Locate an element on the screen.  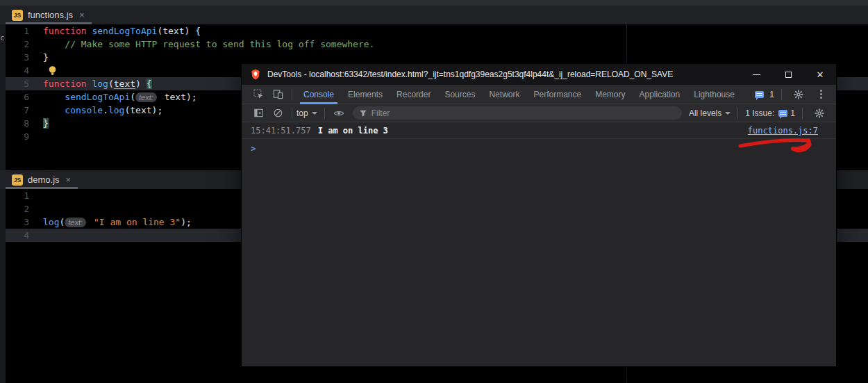
context-selector: top is located at coordinates (303, 113).